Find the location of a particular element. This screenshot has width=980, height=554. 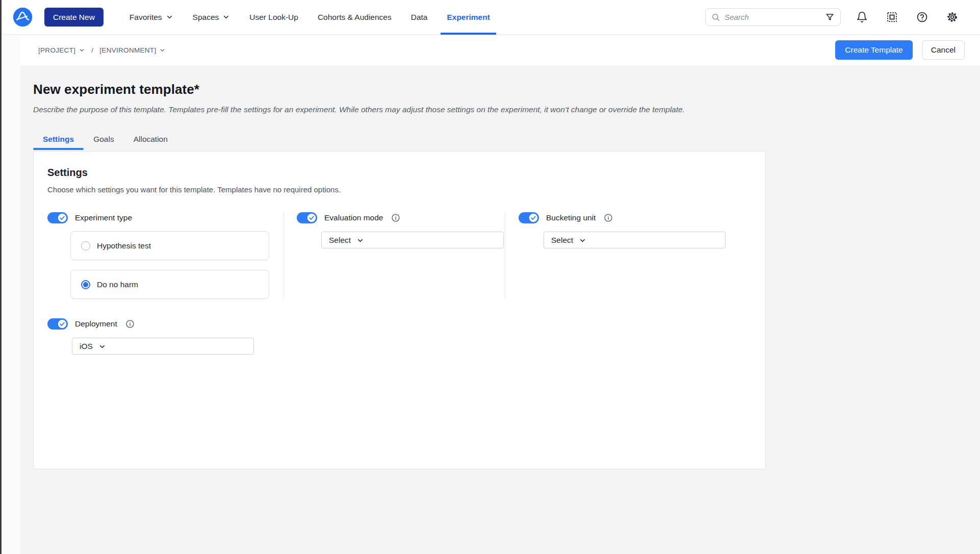

breadcrumb: [PROJECT] / [ENVIRONMENT] is located at coordinates (102, 50).